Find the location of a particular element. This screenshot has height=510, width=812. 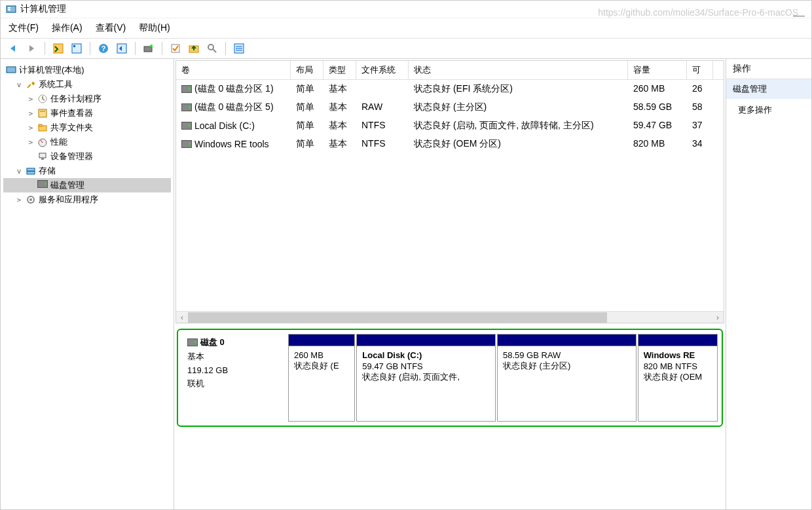

col-type: 类型 is located at coordinates (340, 70).